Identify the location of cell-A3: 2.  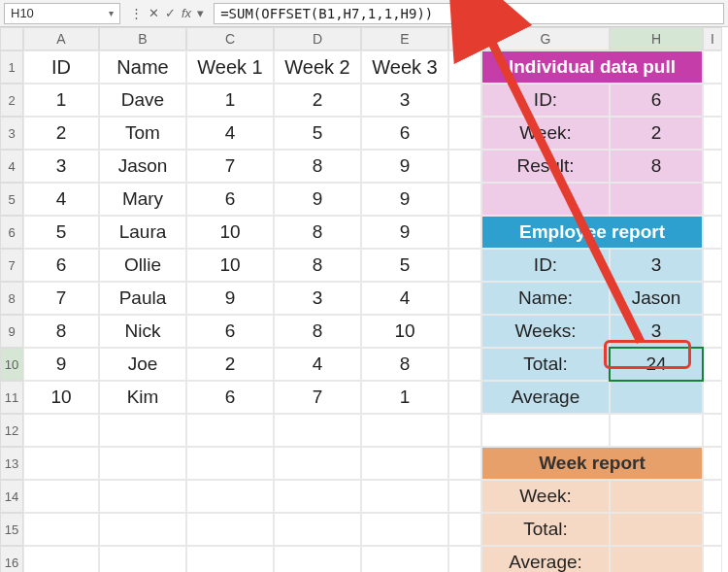
(61, 133).